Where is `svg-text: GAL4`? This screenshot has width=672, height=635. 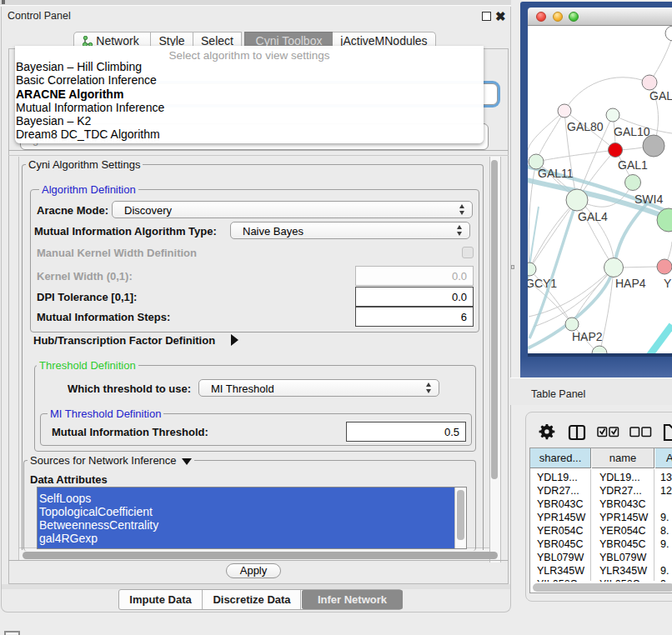 svg-text: GAL4 is located at coordinates (593, 217).